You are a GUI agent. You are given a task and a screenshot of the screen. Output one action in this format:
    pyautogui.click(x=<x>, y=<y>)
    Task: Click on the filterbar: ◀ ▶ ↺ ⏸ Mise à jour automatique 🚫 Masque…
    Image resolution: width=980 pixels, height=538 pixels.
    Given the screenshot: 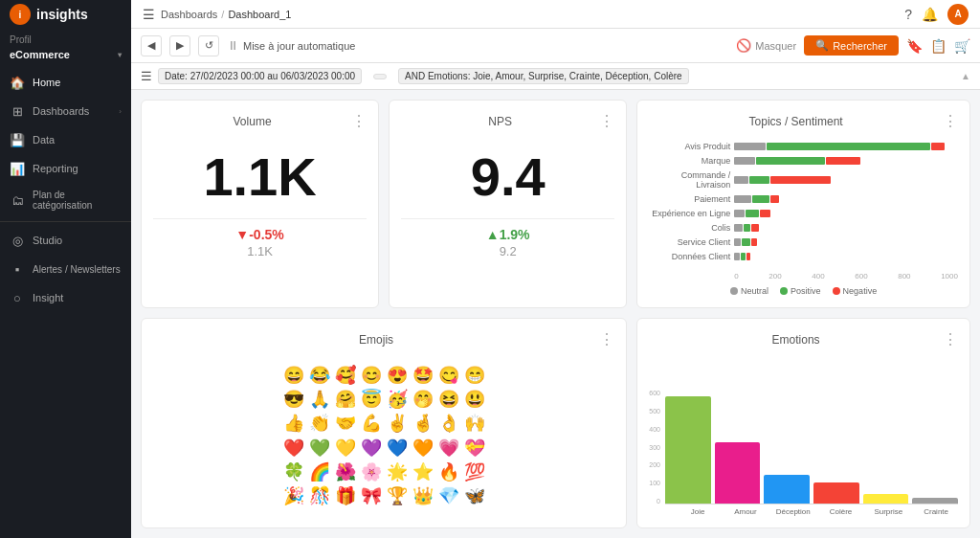 What is the action you would take?
    pyautogui.click(x=555, y=46)
    